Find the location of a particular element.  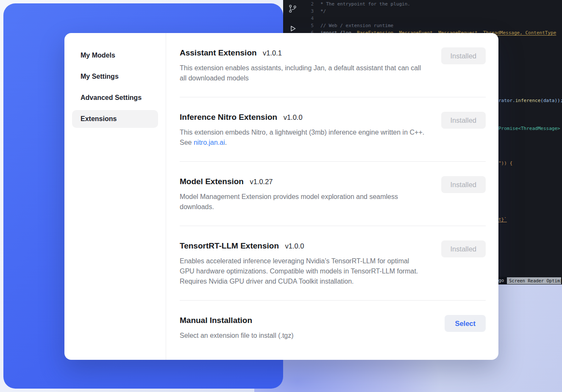

extension-name: Inference Nitro Extension is located at coordinates (228, 117).